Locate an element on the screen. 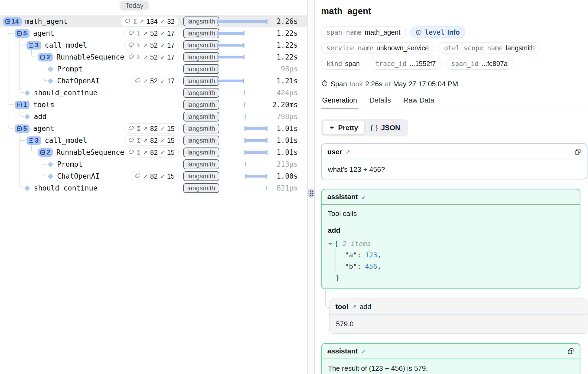 The height and width of the screenshot is (374, 588). panel-splitter is located at coordinates (311, 187).